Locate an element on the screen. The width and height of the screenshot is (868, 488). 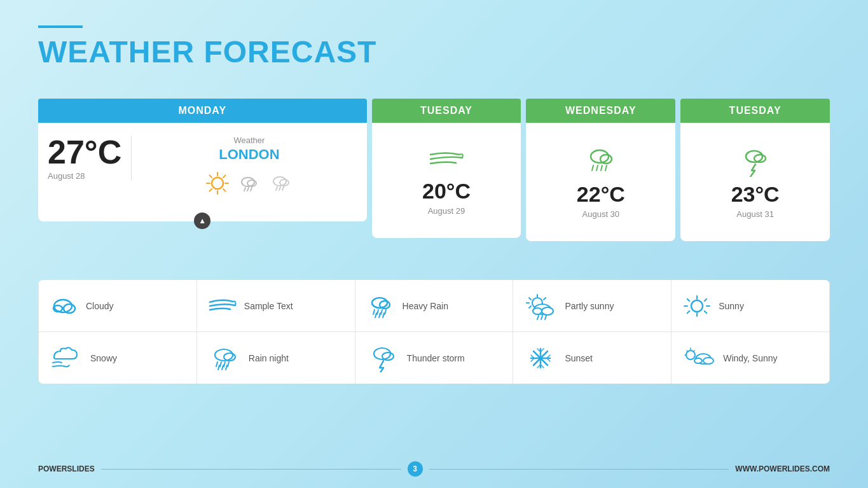
sun-icon is located at coordinates (217, 183).